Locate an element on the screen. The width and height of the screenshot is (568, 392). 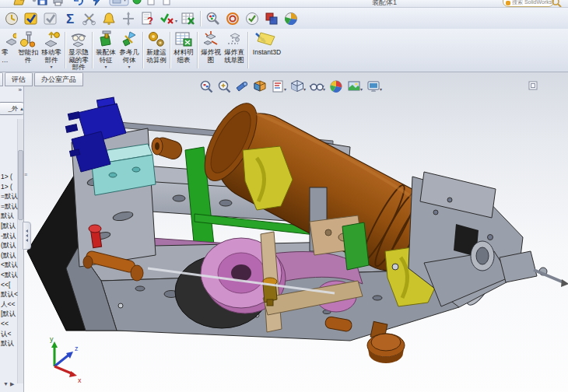
exploded-icon is located at coordinates (211, 40).